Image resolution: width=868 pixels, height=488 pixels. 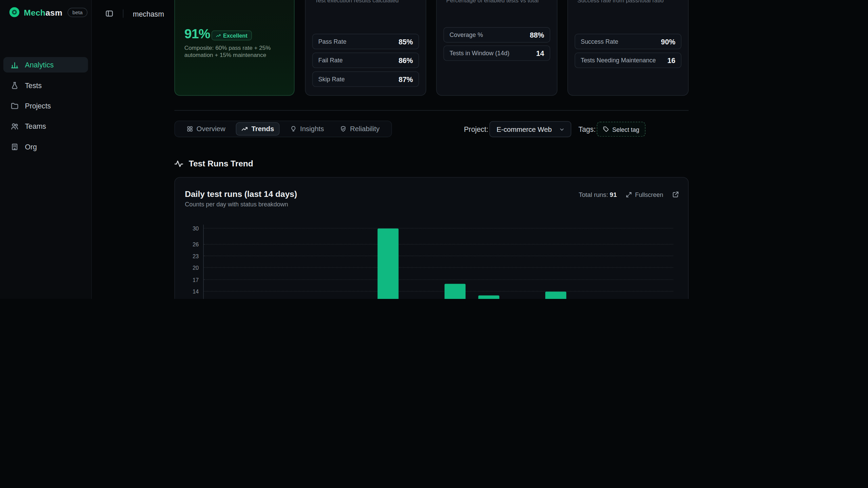 I want to click on sidebar-item-label: Analytics, so click(x=39, y=65).